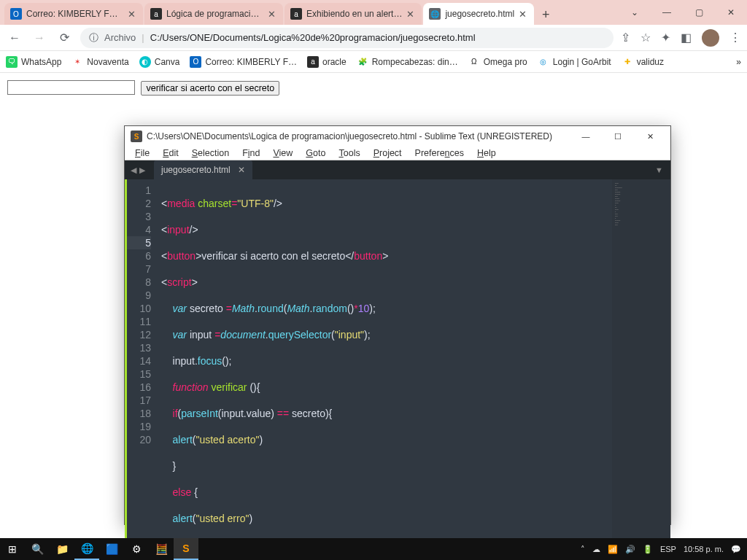 Image resolution: width=747 pixels, height=560 pixels. What do you see at coordinates (142, 171) in the screenshot?
I see `tab-next-icon: ▶` at bounding box center [142, 171].